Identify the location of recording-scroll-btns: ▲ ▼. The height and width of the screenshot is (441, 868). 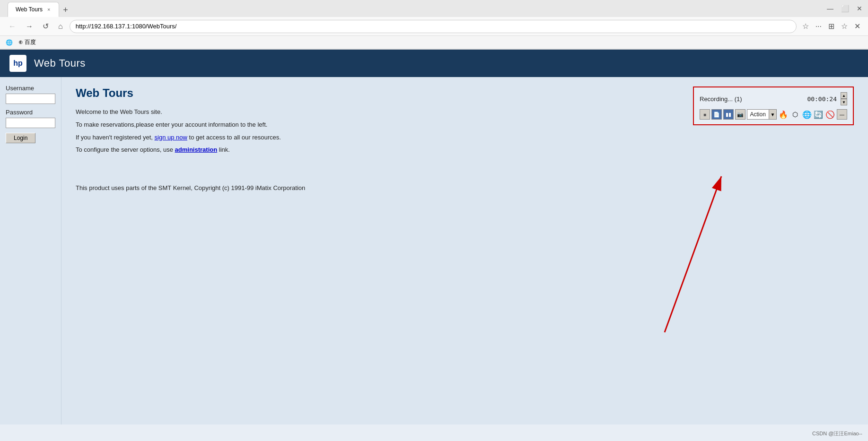
(844, 99).